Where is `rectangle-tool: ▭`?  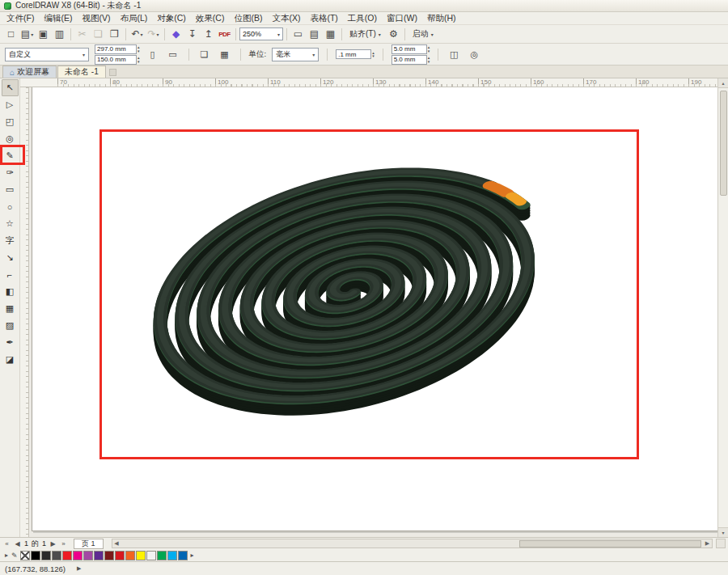 rectangle-tool: ▭ is located at coordinates (10, 189).